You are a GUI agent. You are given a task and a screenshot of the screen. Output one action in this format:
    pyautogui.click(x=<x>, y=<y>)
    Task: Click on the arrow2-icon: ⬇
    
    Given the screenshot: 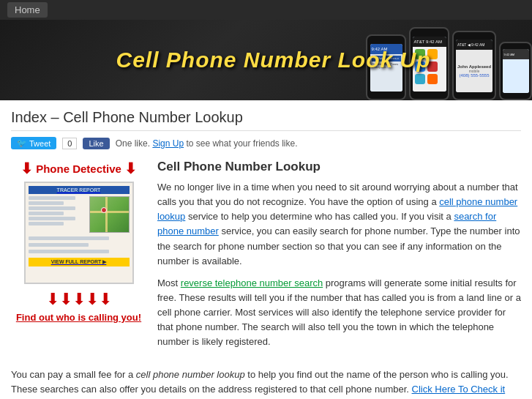 What is the action you would take?
    pyautogui.click(x=66, y=299)
    